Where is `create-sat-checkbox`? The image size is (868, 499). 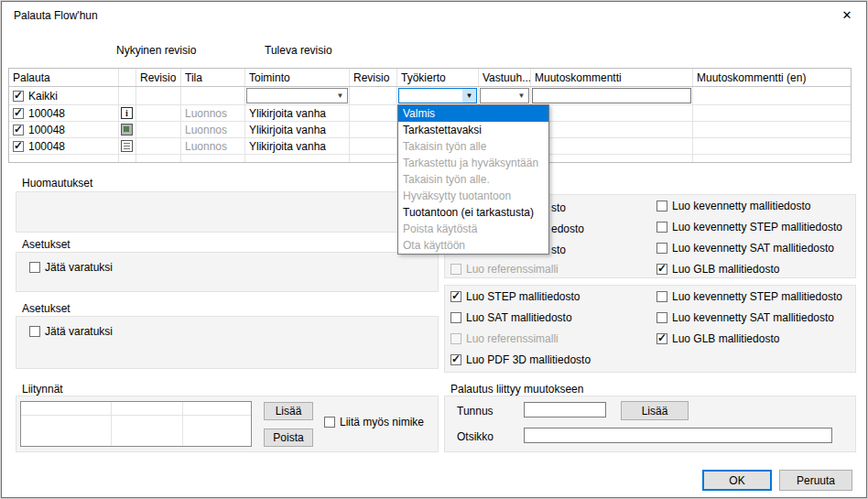
create-sat-checkbox is located at coordinates (456, 318).